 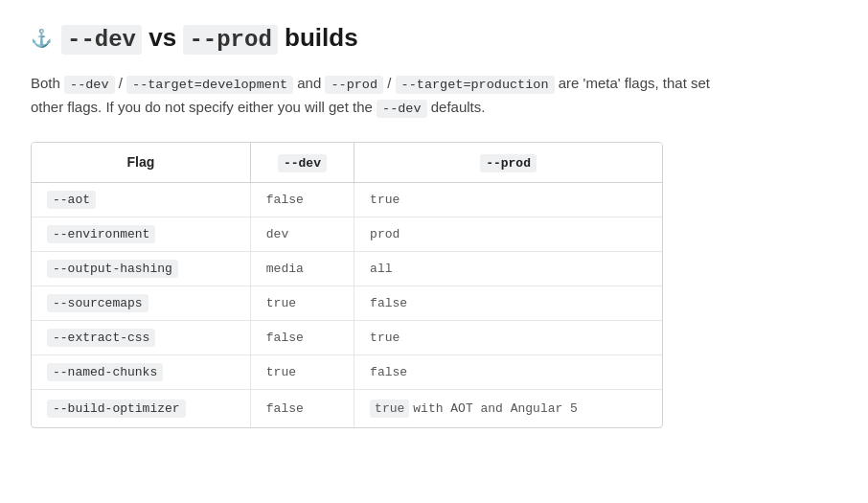 I want to click on flag-cell: --named-chunks, so click(x=141, y=372).